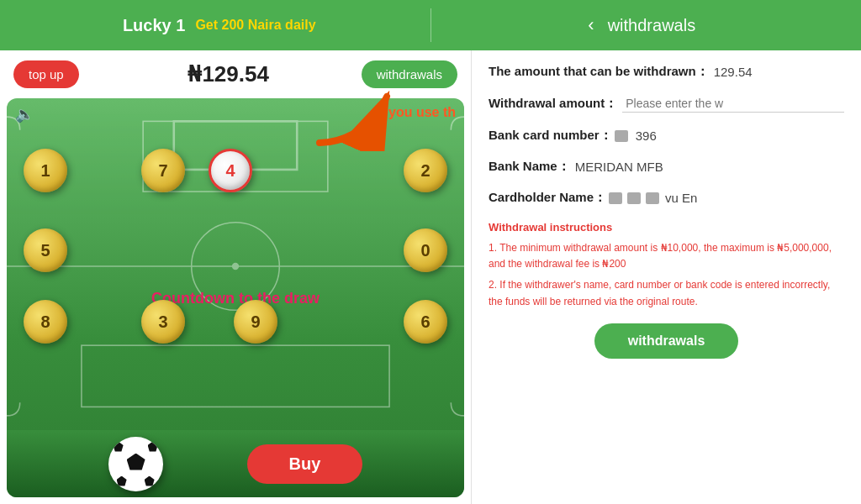 This screenshot has height=504, width=861. Describe the element at coordinates (256, 25) in the screenshot. I see `header-promo: Get 200 Naira daily` at that location.